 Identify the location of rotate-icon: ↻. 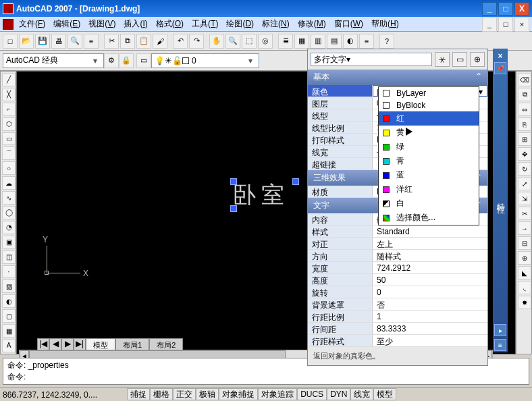
(525, 169).